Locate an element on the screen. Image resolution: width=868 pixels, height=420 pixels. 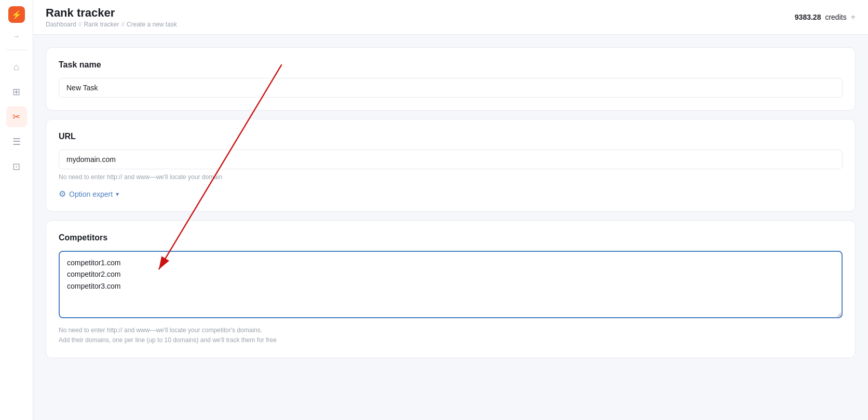
sidebar-item-document: ⊡ is located at coordinates (17, 167).